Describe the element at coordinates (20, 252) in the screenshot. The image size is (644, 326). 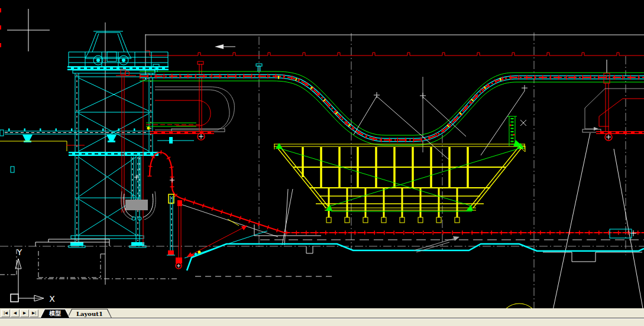
I see `ucs-y-label: Y` at that location.